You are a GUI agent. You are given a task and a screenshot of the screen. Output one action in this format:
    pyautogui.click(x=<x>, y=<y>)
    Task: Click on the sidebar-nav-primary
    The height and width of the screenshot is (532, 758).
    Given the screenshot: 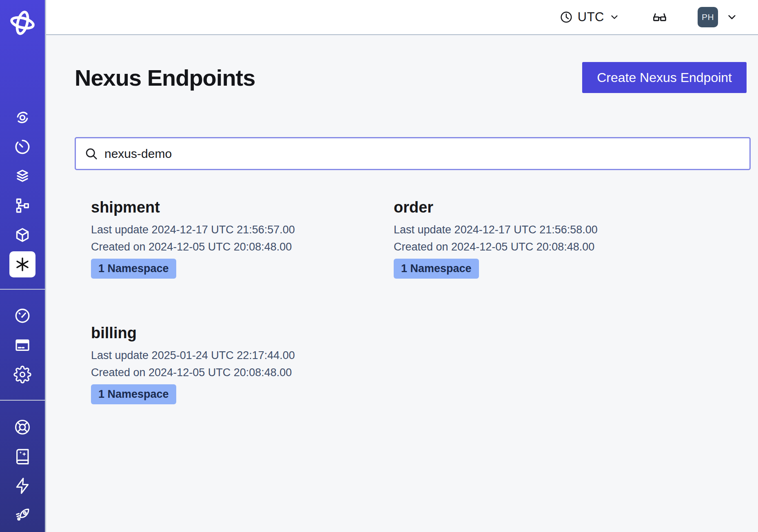 What is the action you would take?
    pyautogui.click(x=22, y=191)
    